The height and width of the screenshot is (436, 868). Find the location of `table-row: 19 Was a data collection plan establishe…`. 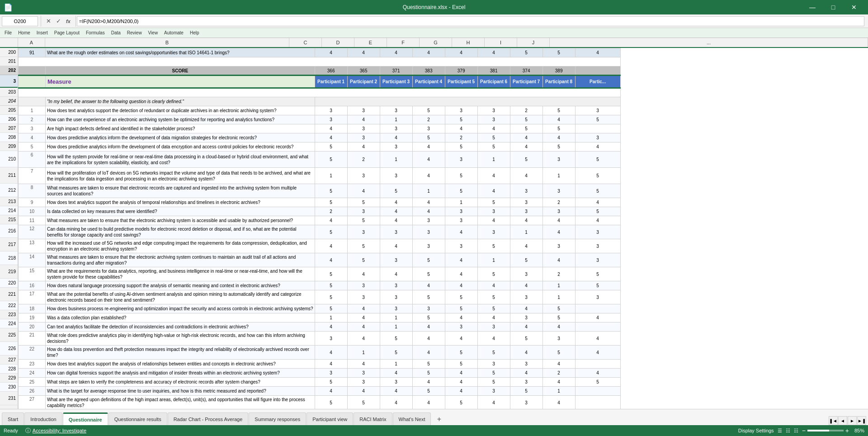

table-row: 19 Was a data collection plan establishe… is located at coordinates (320, 318).